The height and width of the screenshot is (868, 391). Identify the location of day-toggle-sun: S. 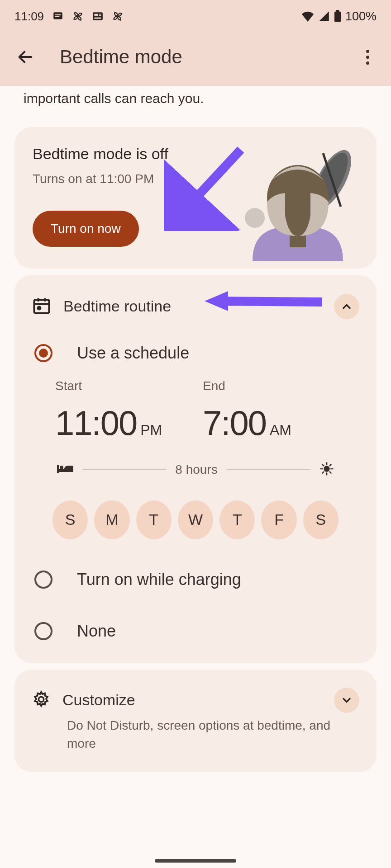
(70, 520).